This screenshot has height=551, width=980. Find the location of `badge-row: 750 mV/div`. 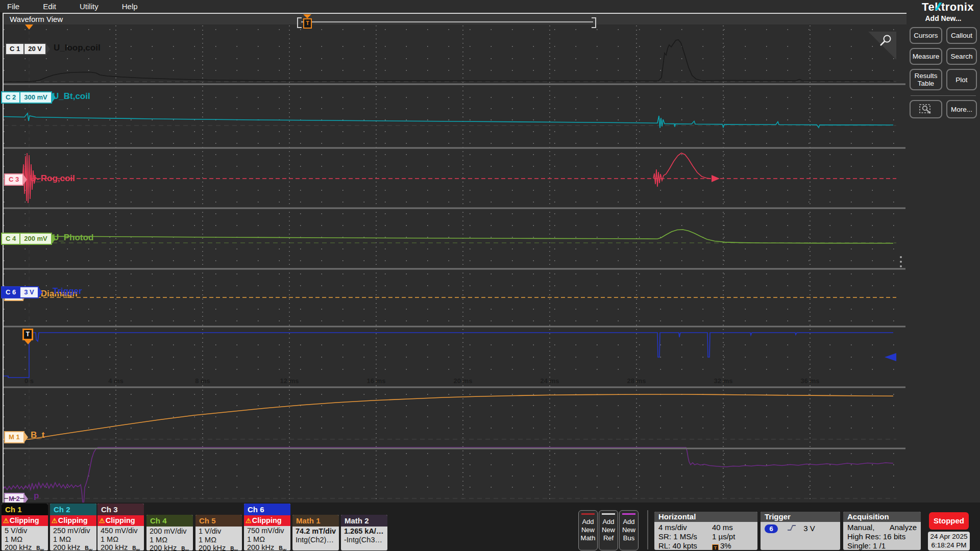

badge-row: 750 mV/div is located at coordinates (268, 531).